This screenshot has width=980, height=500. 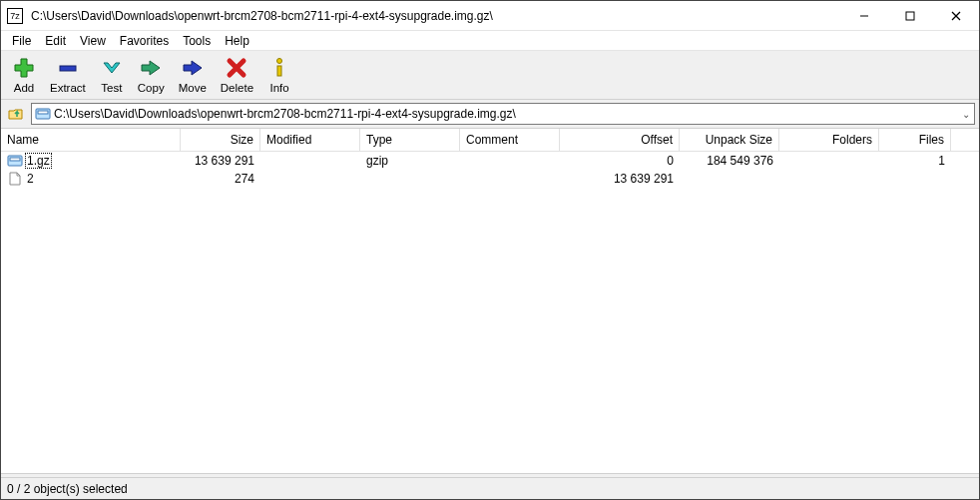 What do you see at coordinates (38, 161) in the screenshot?
I see `file-name: 1.gz` at bounding box center [38, 161].